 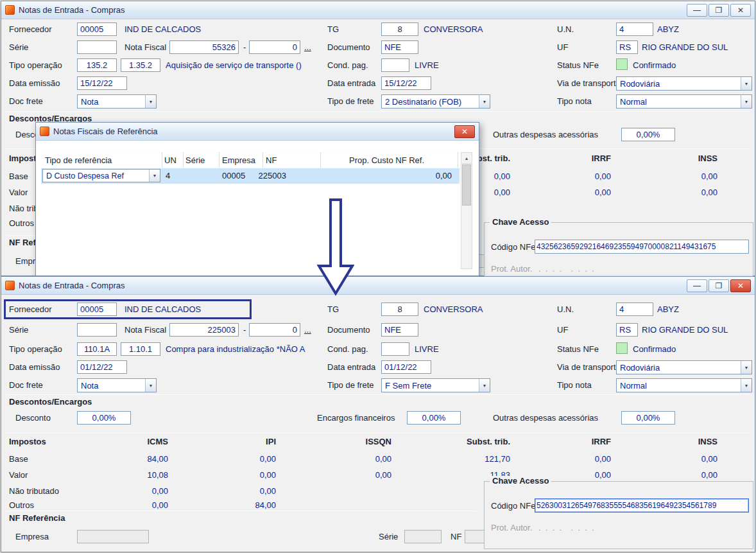 What do you see at coordinates (511, 528) in the screenshot?
I see `prot-autor-label: Prot. Autor.` at bounding box center [511, 528].